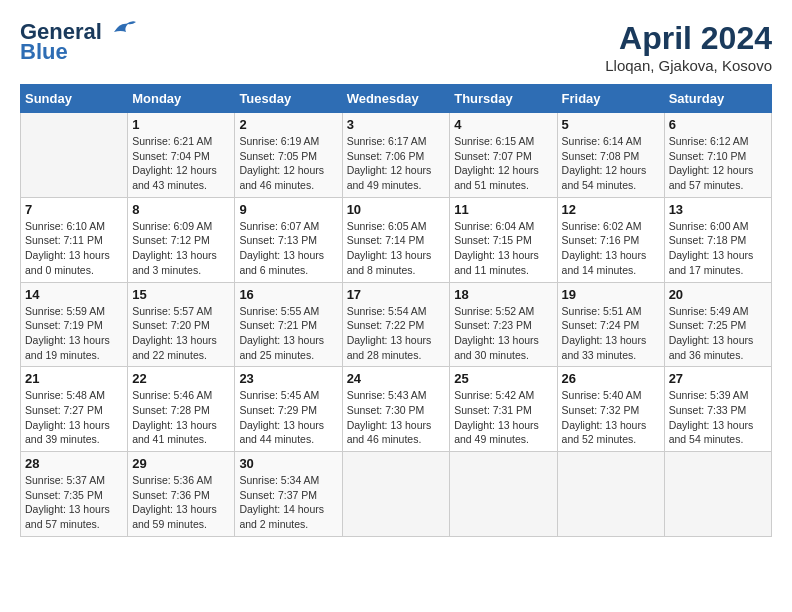  I want to click on calendar-day-cell: 19Sunrise: 5:51 AM Sunset: 7:24 PM Dayli…, so click(610, 324).